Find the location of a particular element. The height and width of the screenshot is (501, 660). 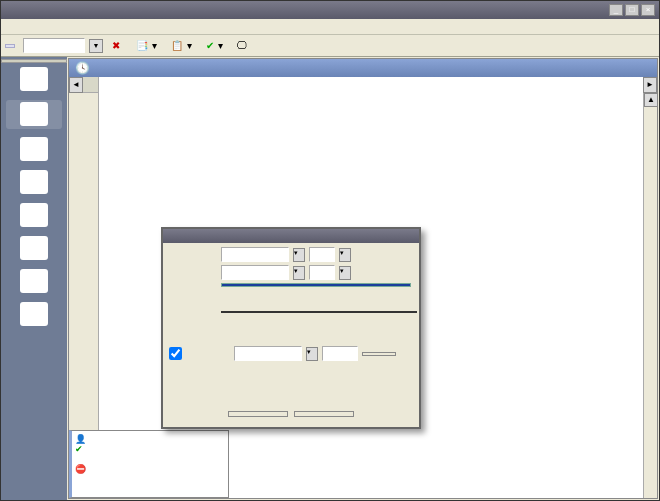

module-planner-hourly is located at coordinates (34, 114).